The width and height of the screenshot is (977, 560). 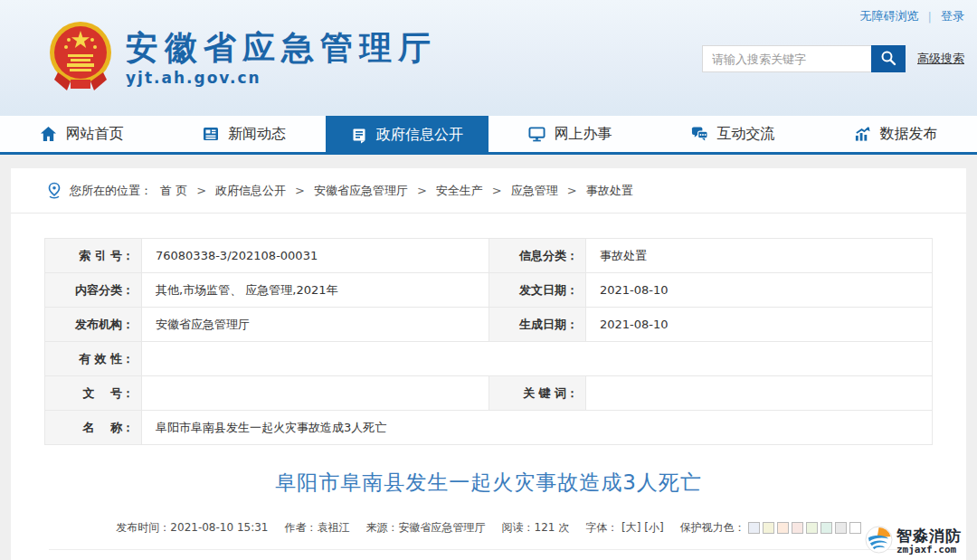 I want to click on info-label-doc-no: 文 号：, so click(x=94, y=394).